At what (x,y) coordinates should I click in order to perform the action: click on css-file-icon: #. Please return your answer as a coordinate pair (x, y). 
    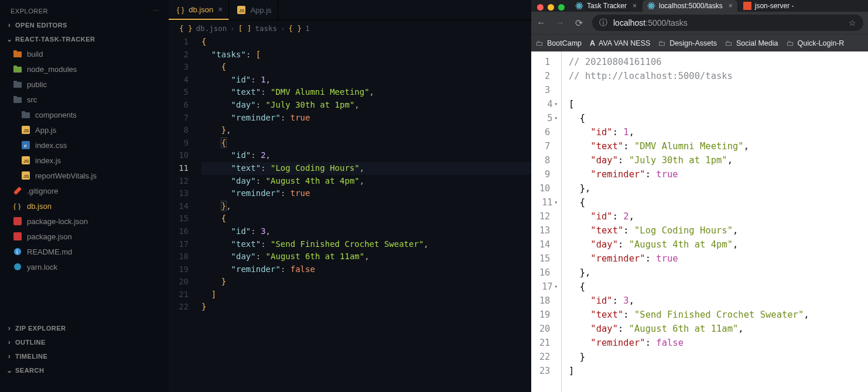
    Looking at the image, I should click on (26, 145).